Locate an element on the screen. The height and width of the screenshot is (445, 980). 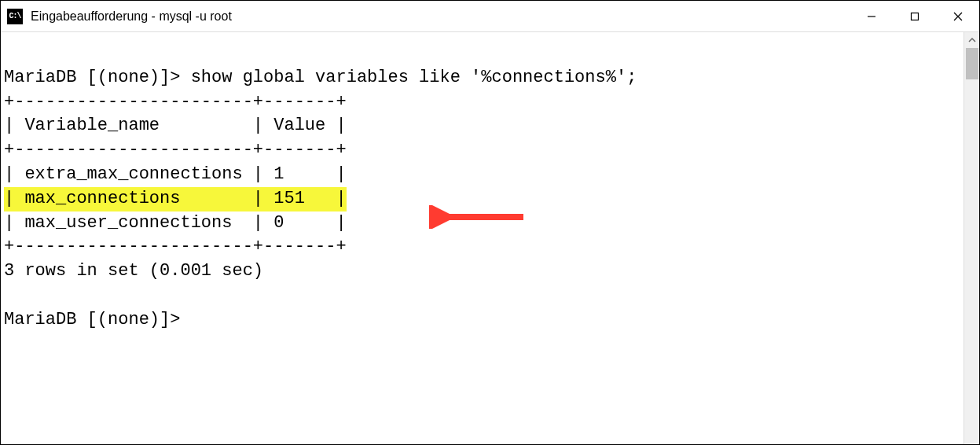
window-titlebar: C:\ Eingabeaufforderung - mysql -u root is located at coordinates (490, 17).